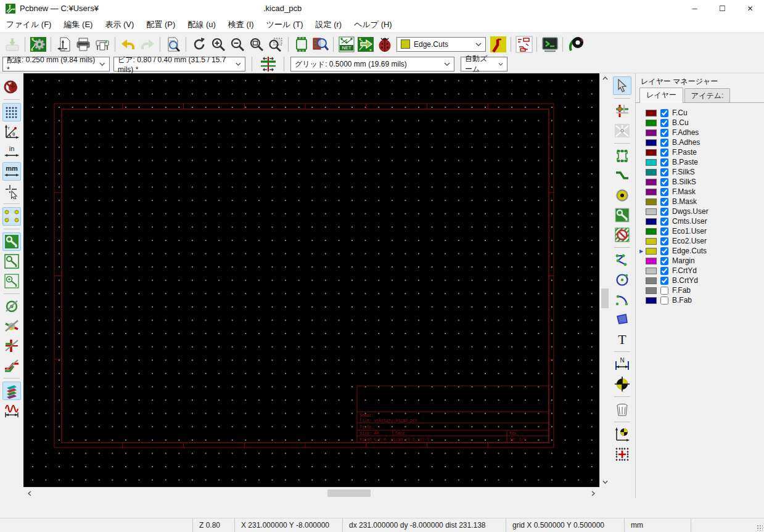  I want to click on add-text-button: T, so click(622, 339).